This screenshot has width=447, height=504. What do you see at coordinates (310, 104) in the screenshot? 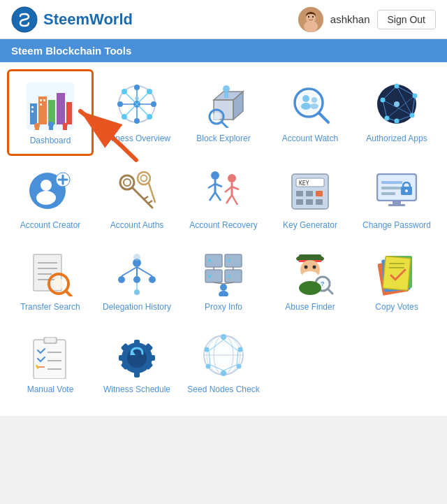
I see `account-watch-icon` at bounding box center [310, 104].